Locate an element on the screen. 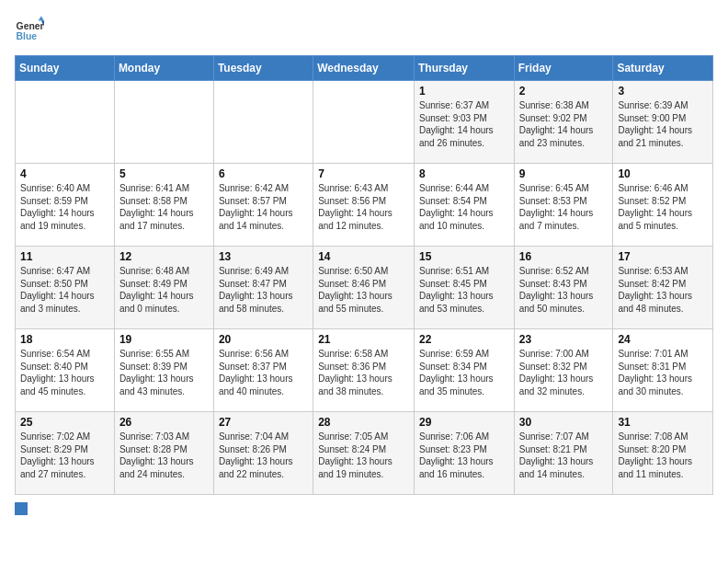 This screenshot has width=728, height=563. day-number: 12 is located at coordinates (164, 257).